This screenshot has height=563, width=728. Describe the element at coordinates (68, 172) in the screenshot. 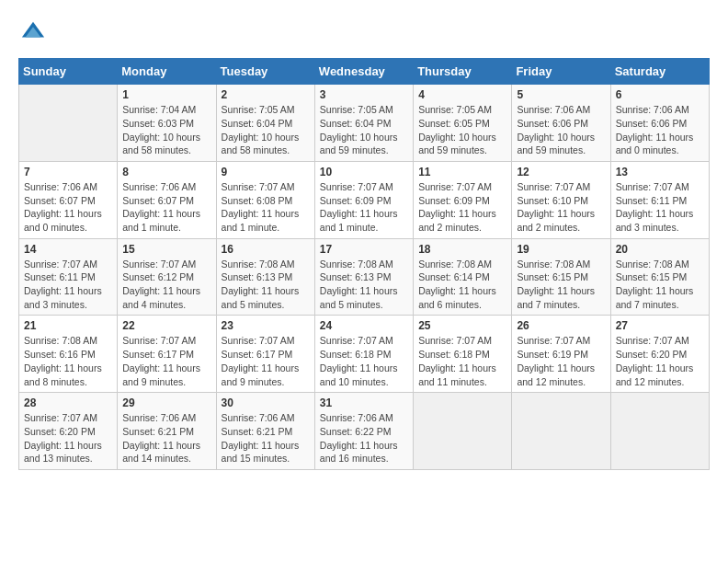

I see `day-number: 7` at that location.